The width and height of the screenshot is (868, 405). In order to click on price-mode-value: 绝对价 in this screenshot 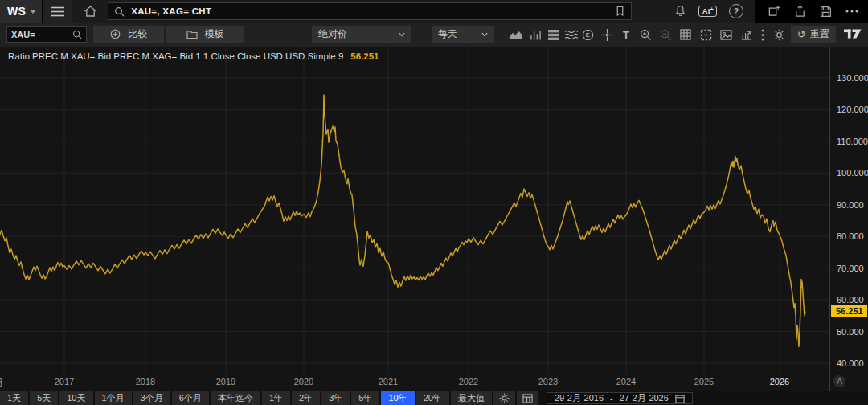, I will do `click(358, 34)`.